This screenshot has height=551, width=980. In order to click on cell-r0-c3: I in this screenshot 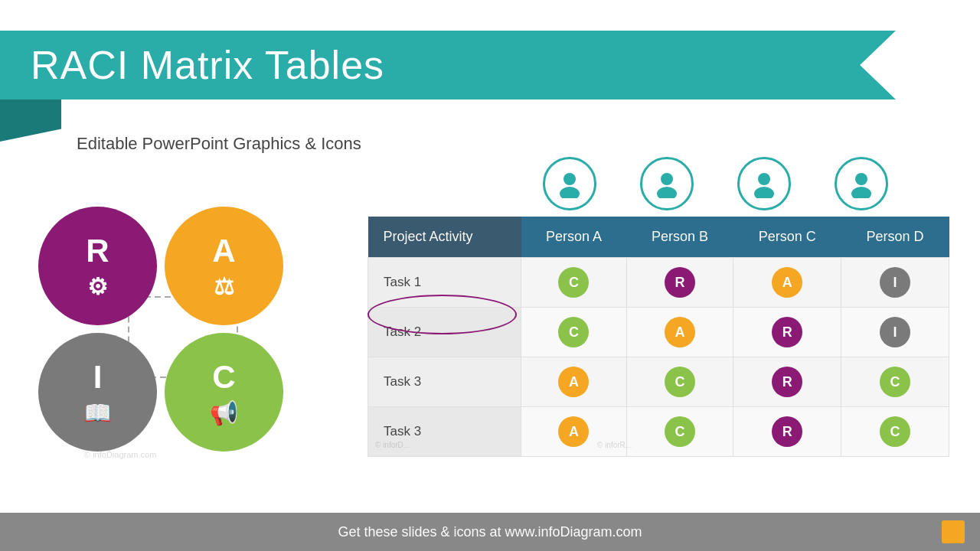, I will do `click(896, 283)`.